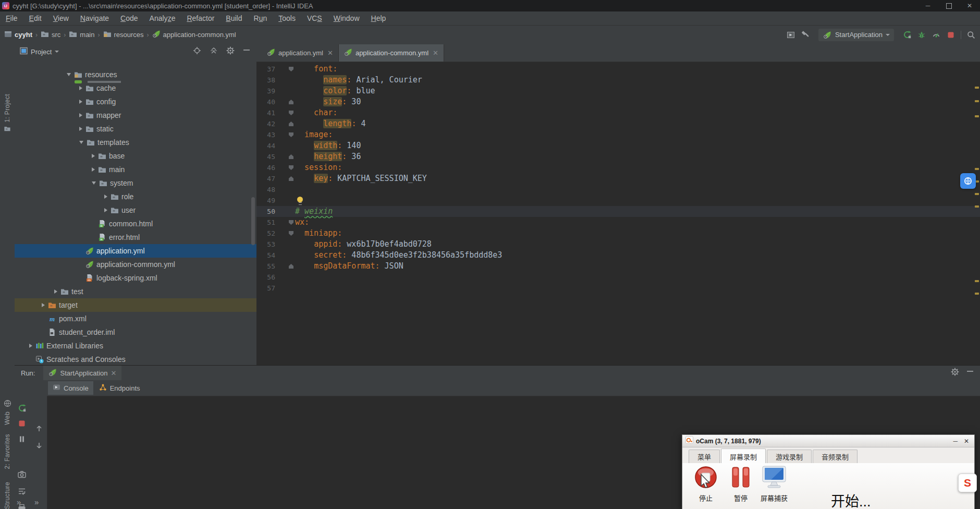 The width and height of the screenshot is (980, 509). Describe the element at coordinates (136, 197) in the screenshot. I see `tree-item-role: role` at that location.